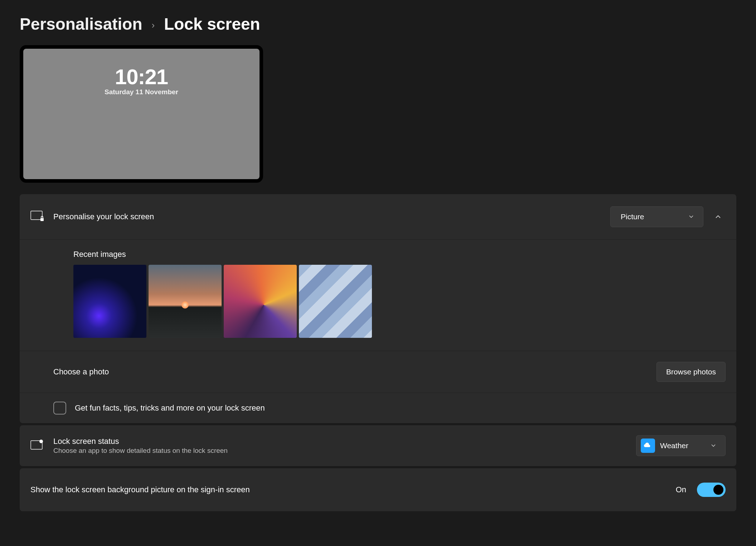  I want to click on browse-photos-button: Browse photos, so click(691, 372).